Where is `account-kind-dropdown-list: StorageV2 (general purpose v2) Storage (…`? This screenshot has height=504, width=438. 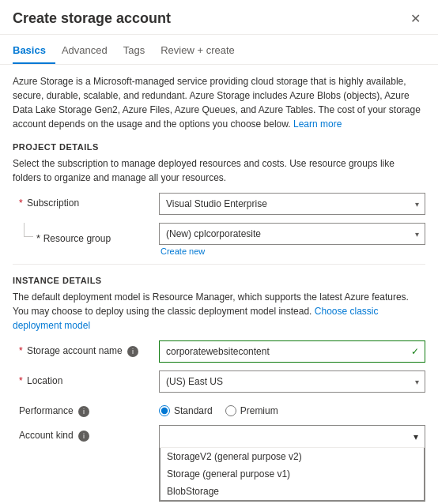 account-kind-dropdown-list: StorageV2 (general purpose v2) Storage (… is located at coordinates (293, 474).